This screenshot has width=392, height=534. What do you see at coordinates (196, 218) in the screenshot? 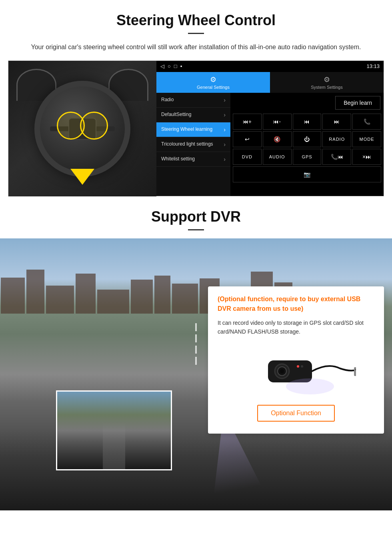
I see `dvr-title-area: Support DVR` at bounding box center [196, 218].